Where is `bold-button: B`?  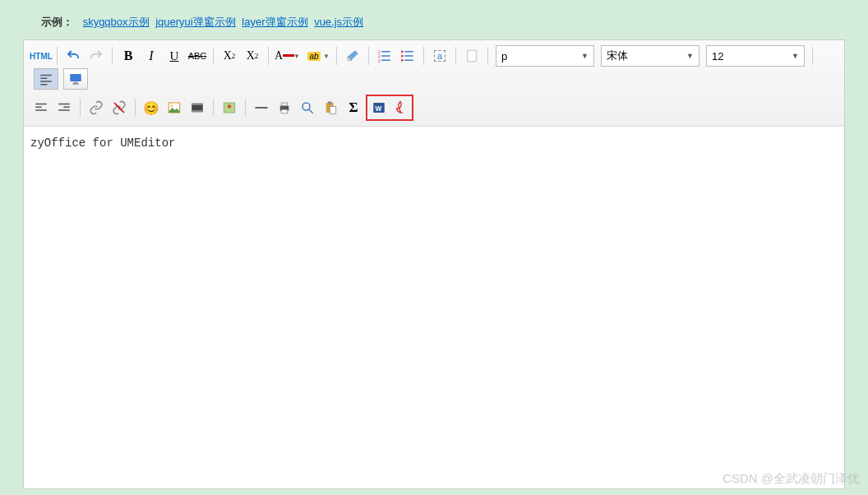 bold-button: B is located at coordinates (128, 56).